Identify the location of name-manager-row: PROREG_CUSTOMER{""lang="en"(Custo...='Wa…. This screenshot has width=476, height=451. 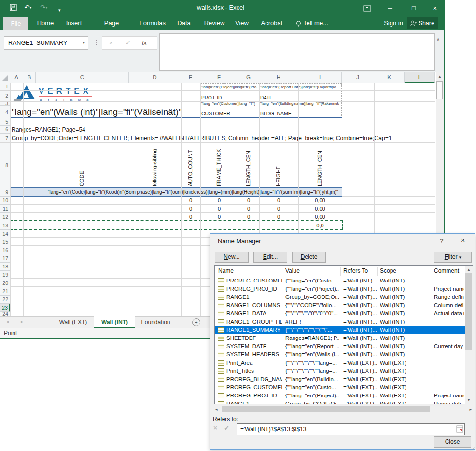
(340, 281).